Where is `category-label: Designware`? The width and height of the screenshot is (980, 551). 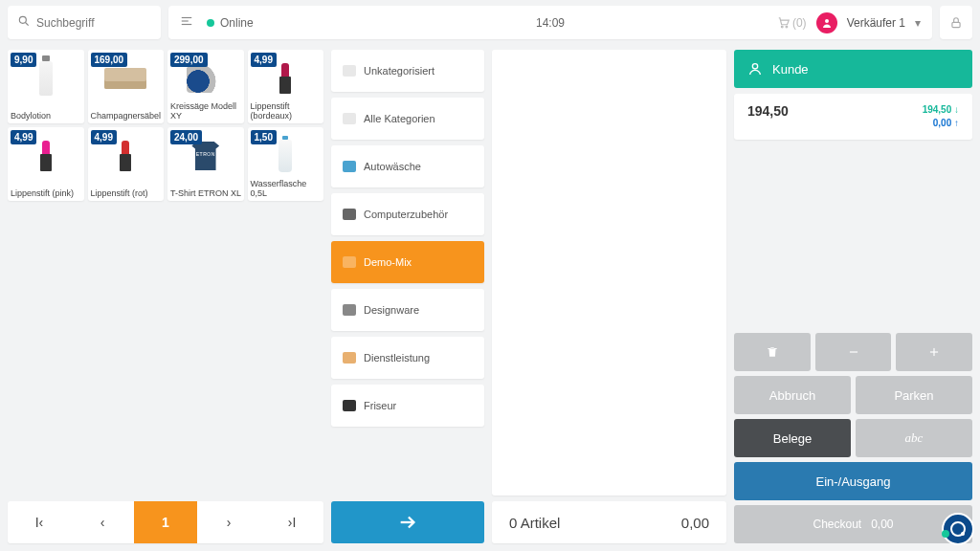 category-label: Designware is located at coordinates (391, 310).